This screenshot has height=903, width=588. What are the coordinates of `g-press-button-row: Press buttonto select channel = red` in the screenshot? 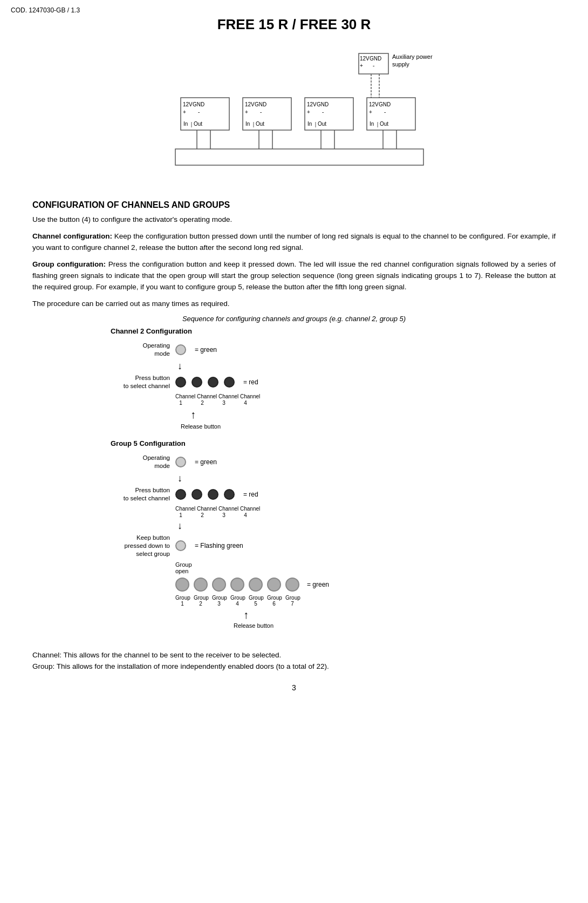 It's located at (294, 494).